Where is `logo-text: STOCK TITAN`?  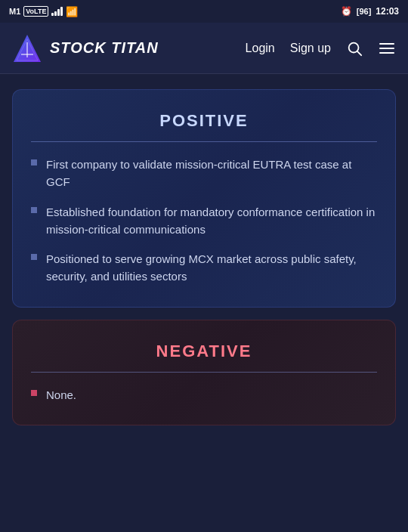
logo-text: STOCK TITAN is located at coordinates (104, 48).